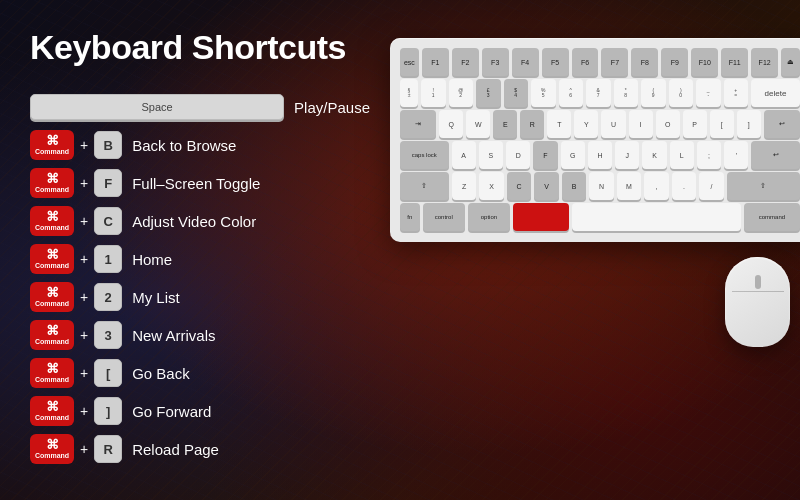 The image size is (800, 500). What do you see at coordinates (496, 62) in the screenshot?
I see `kb-key-f3: F3` at bounding box center [496, 62].